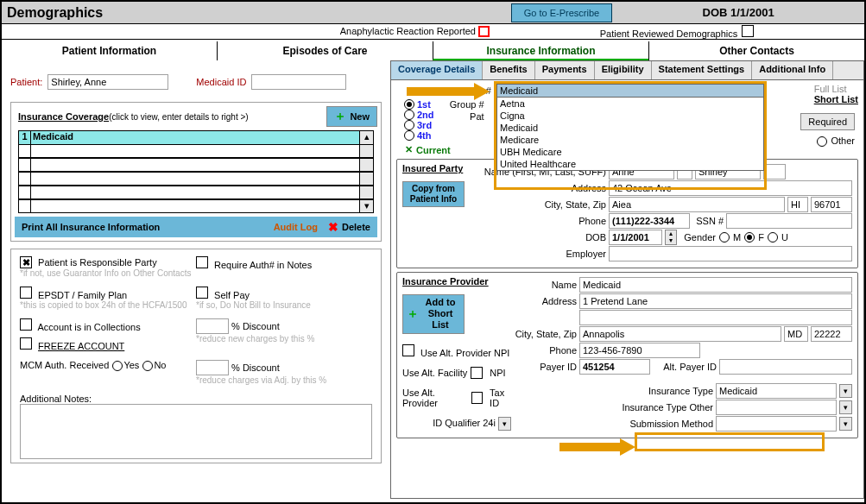  What do you see at coordinates (477, 373) in the screenshot?
I see `alt-facility-checkbox` at bounding box center [477, 373].